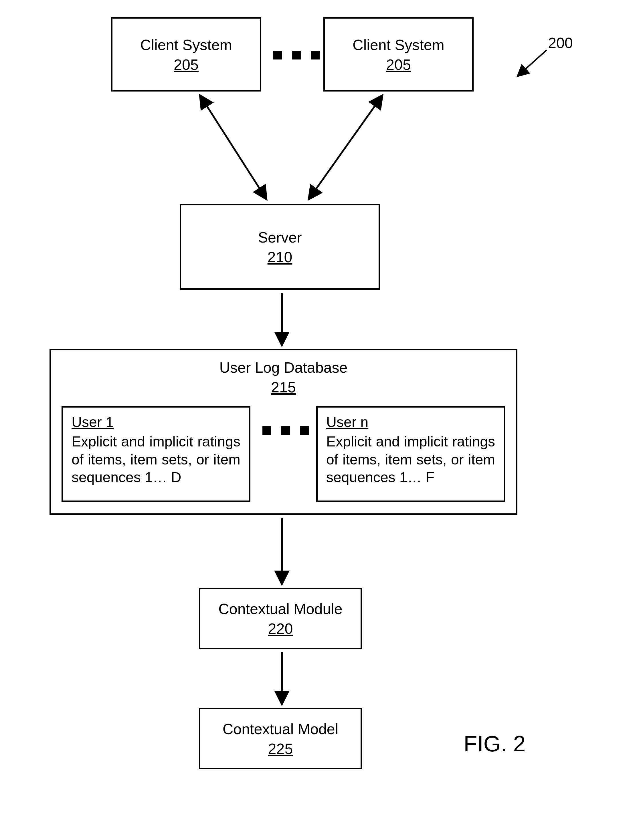  What do you see at coordinates (399, 65) in the screenshot?
I see `client-b-num: 205` at bounding box center [399, 65].